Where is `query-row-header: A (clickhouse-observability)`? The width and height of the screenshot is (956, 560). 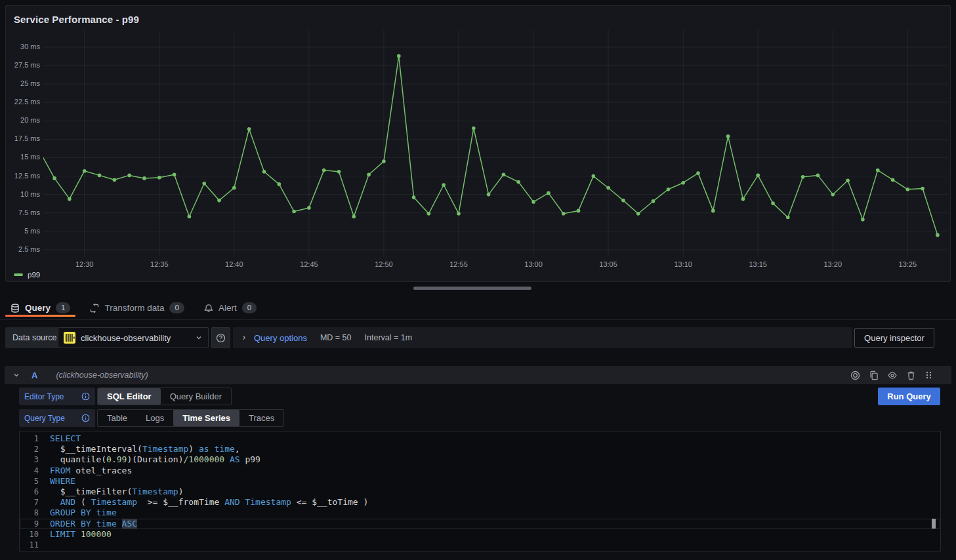
query-row-header: A (clickhouse-observability) is located at coordinates (478, 375).